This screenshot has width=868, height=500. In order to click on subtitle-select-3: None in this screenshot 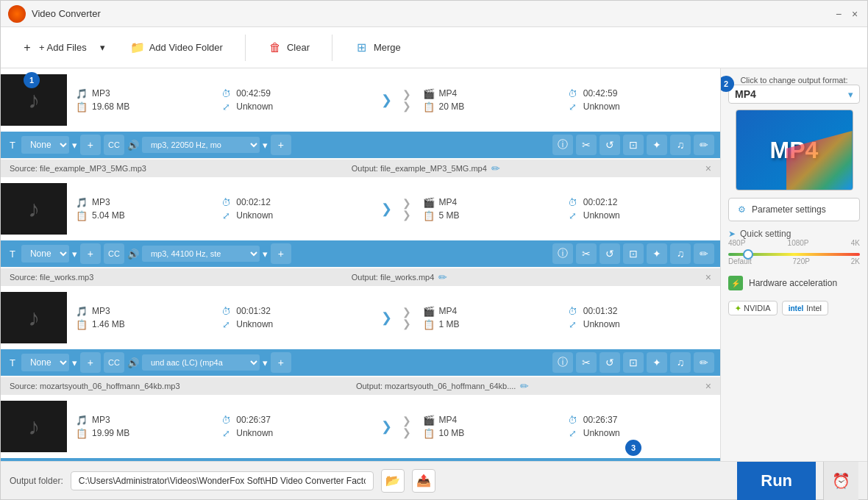, I will do `click(46, 362)`.